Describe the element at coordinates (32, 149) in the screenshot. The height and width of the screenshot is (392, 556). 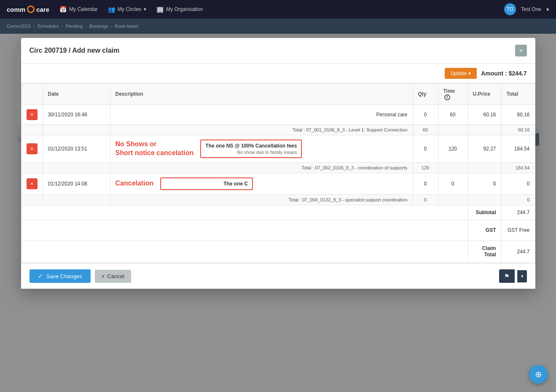
I see `row2-delete-button: ×` at that location.